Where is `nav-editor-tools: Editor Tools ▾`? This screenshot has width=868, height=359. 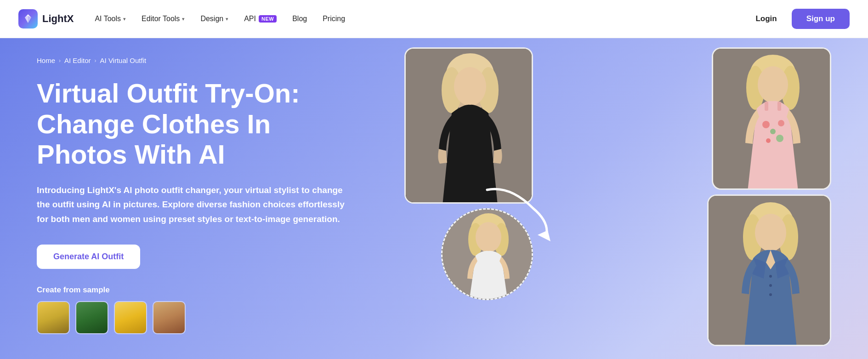 nav-editor-tools: Editor Tools ▾ is located at coordinates (163, 19).